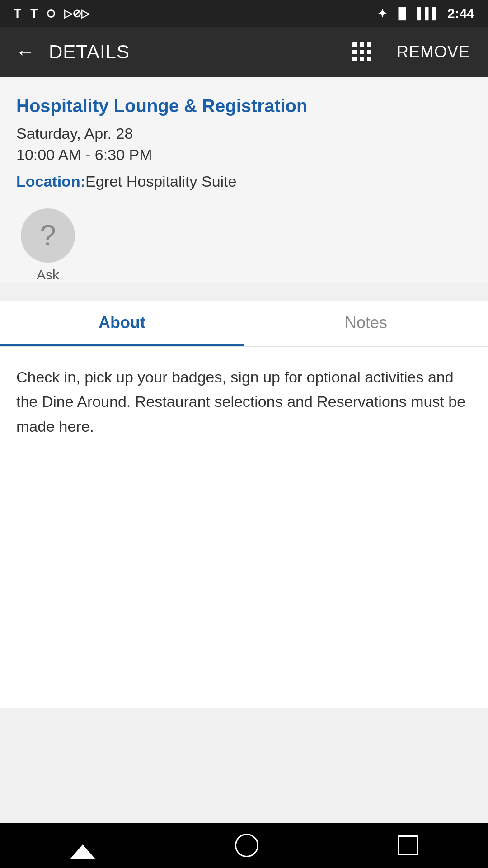  What do you see at coordinates (122, 324) in the screenshot?
I see `tab-about: About` at bounding box center [122, 324].